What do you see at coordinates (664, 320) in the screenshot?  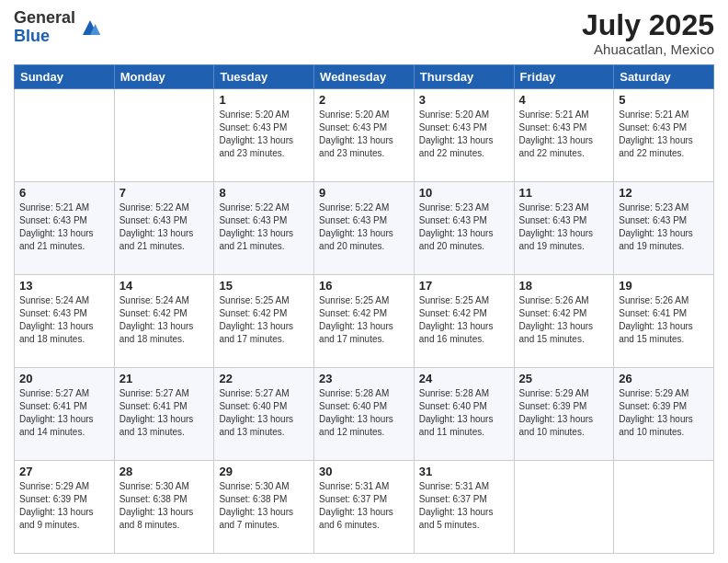 I see `day-info: Sunrise: 5:26 AMSunset: 6:41 PMDaylight:…` at bounding box center [664, 320].